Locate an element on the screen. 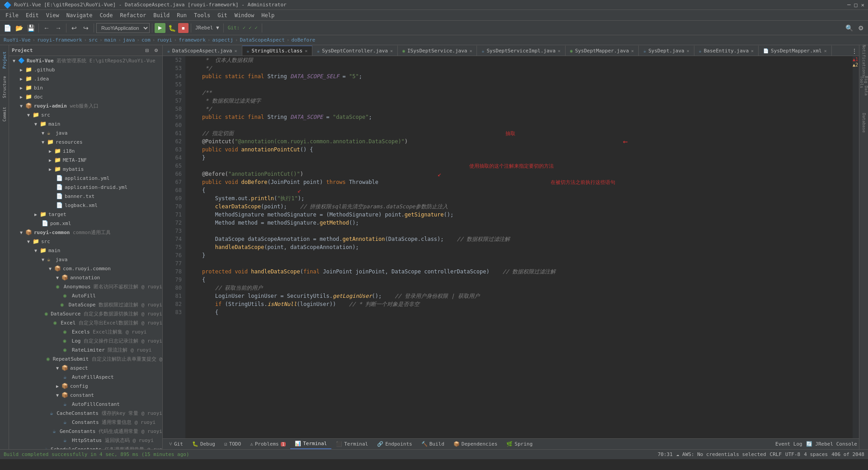 This screenshot has width=868, height=470. tree-item-java1: ▼ ☕ java is located at coordinates (86, 133).